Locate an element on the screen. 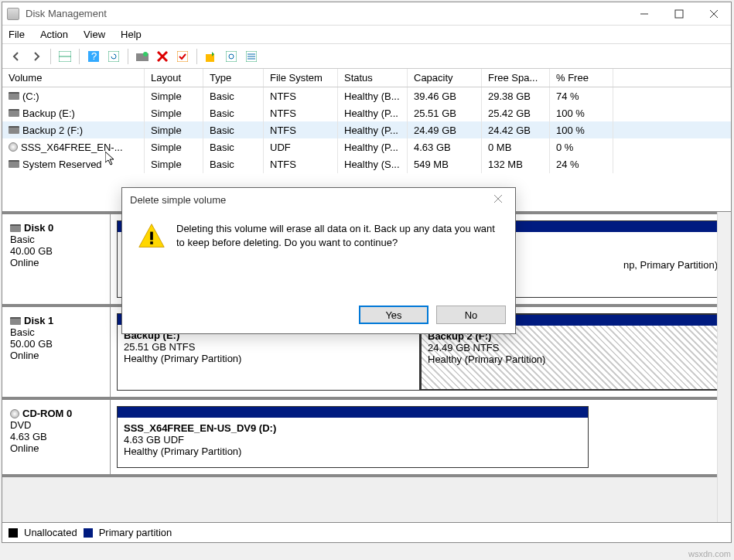 Image resolution: width=734 pixels, height=560 pixels. vertical-scrollbar is located at coordinates (724, 367).